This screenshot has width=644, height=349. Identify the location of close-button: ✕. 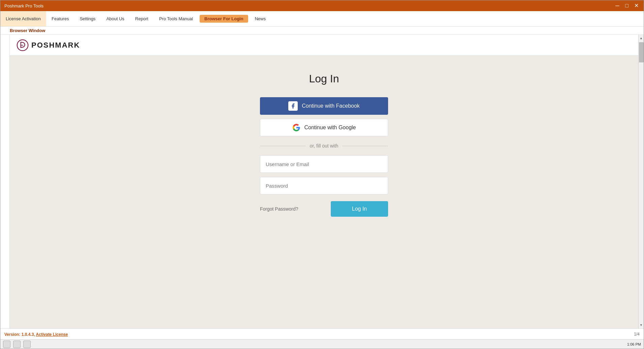
(636, 6).